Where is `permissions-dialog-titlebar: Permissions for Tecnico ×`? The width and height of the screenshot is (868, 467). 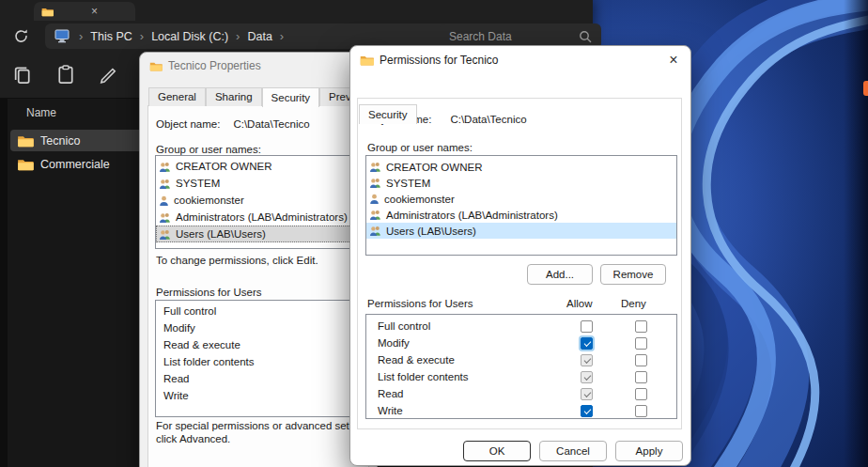
permissions-dialog-titlebar: Permissions for Tecnico × is located at coordinates (520, 60).